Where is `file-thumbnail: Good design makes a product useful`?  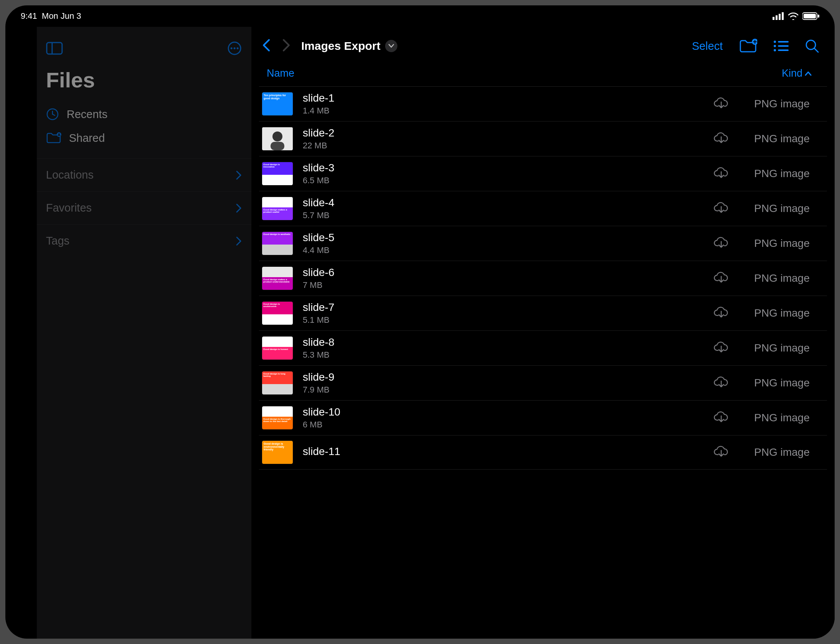 file-thumbnail: Good design makes a product useful is located at coordinates (277, 209).